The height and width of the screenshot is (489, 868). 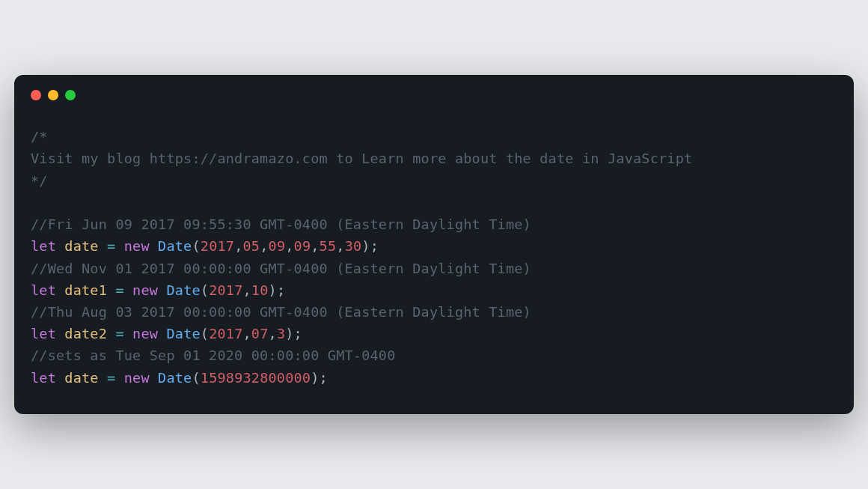 What do you see at coordinates (39, 181) in the screenshot?
I see `comment-close: */` at bounding box center [39, 181].